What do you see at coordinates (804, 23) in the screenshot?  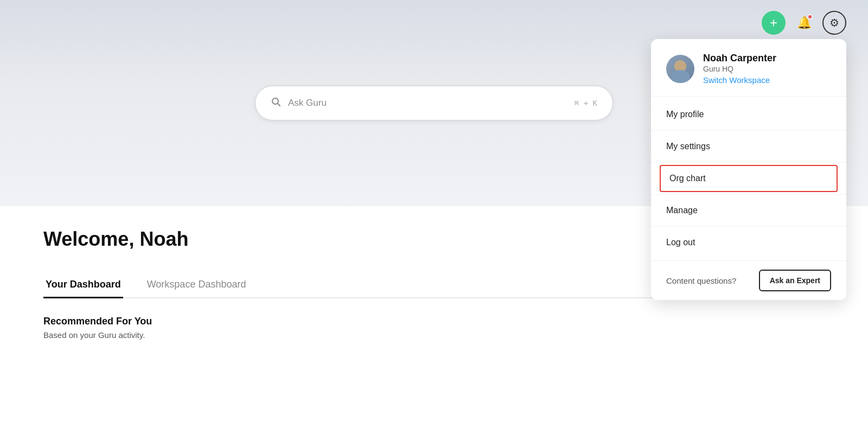 I see `notifications-button: 🔔` at bounding box center [804, 23].